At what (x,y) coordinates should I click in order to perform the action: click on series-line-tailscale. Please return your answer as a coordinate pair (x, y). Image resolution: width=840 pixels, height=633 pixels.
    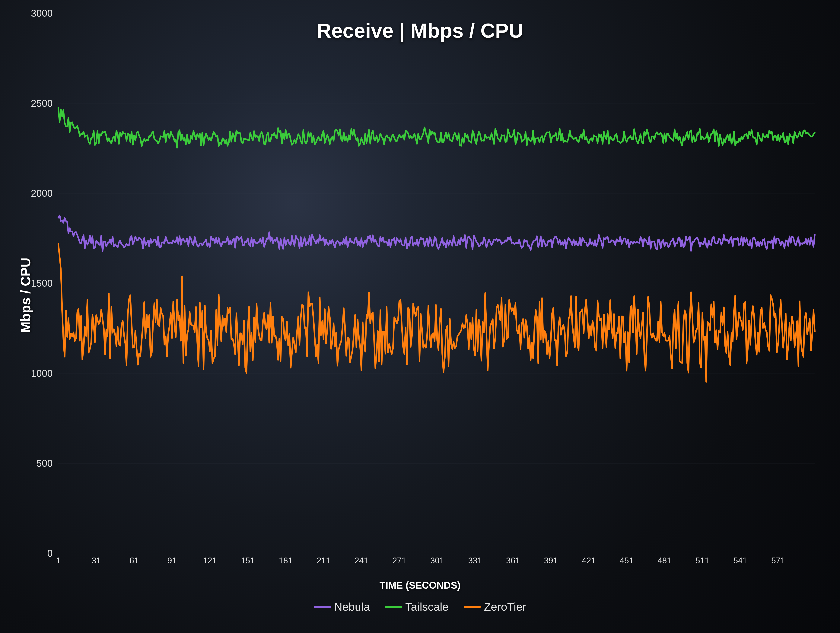
    Looking at the image, I should click on (437, 128).